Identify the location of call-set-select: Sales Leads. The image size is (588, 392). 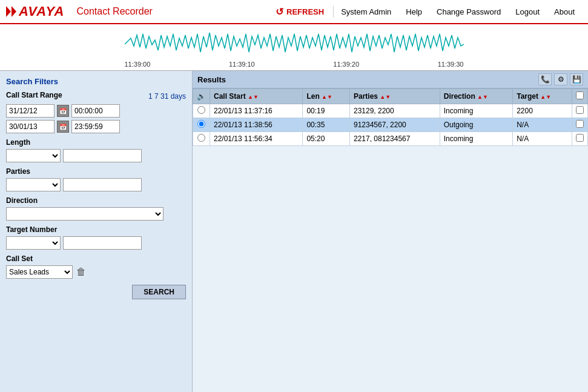
(39, 272).